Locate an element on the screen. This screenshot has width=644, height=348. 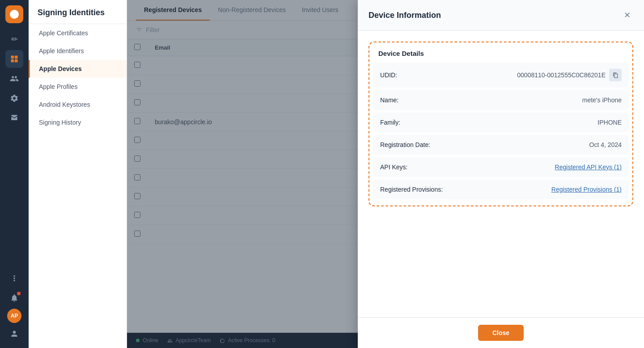
modal-footer: Close is located at coordinates (501, 332).